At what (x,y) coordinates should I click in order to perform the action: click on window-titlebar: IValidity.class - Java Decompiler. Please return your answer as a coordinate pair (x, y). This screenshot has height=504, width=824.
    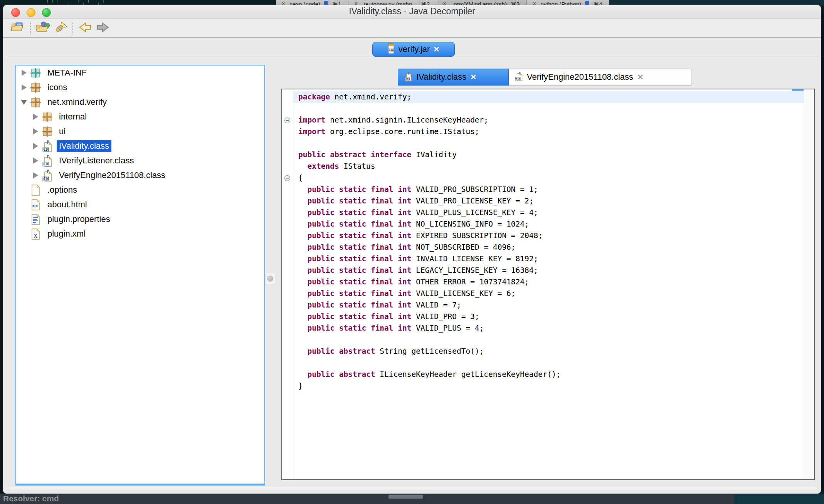
    Looking at the image, I should click on (412, 12).